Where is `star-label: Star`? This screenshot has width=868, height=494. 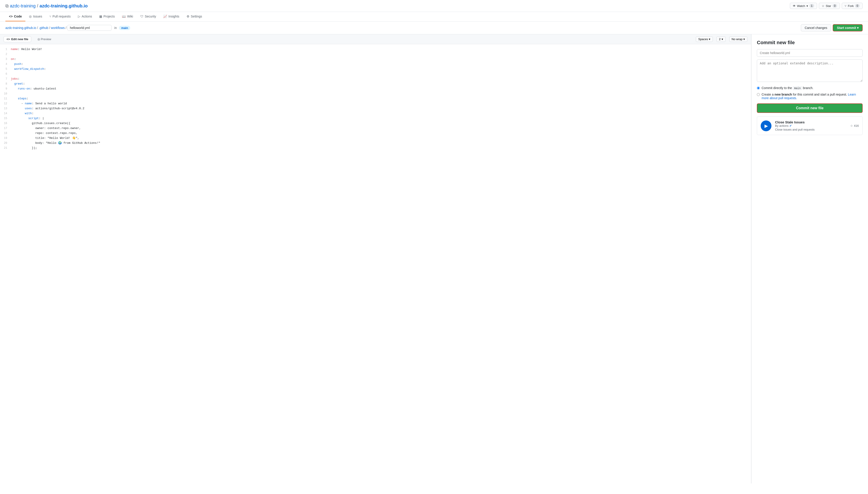 star-label: Star is located at coordinates (829, 6).